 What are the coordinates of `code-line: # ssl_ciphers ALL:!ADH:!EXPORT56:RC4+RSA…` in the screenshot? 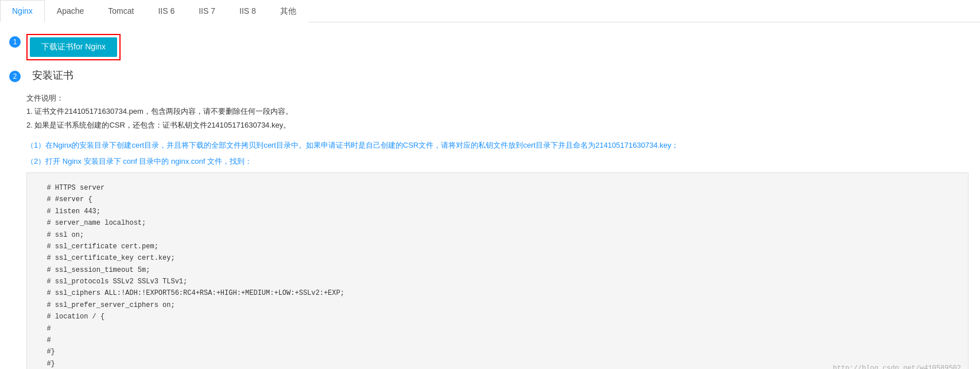 It's located at (497, 293).